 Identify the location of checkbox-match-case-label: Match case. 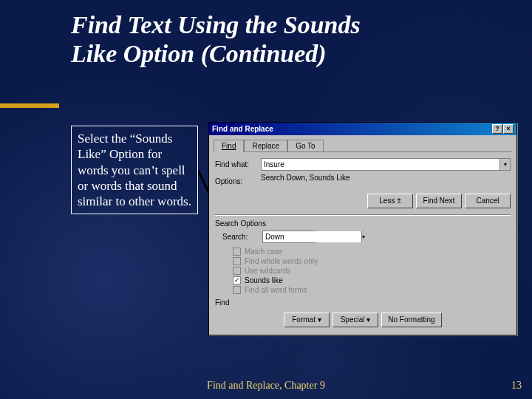
(263, 251).